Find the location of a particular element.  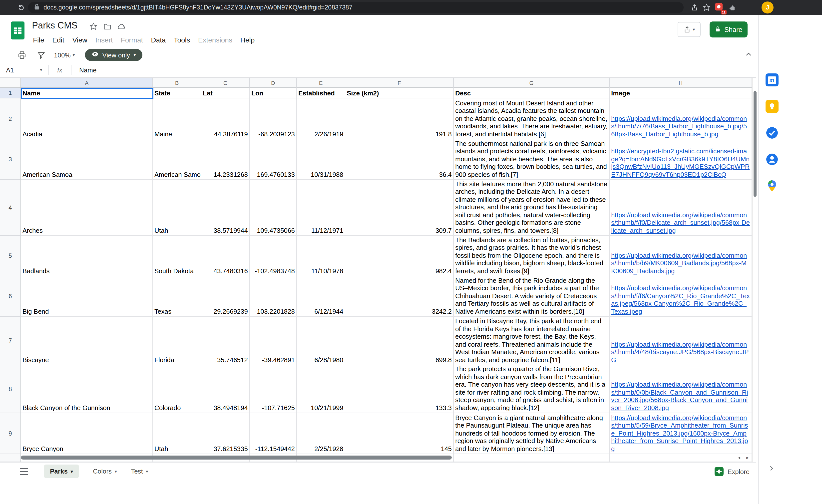

cell-b7: Florida is located at coordinates (177, 341).